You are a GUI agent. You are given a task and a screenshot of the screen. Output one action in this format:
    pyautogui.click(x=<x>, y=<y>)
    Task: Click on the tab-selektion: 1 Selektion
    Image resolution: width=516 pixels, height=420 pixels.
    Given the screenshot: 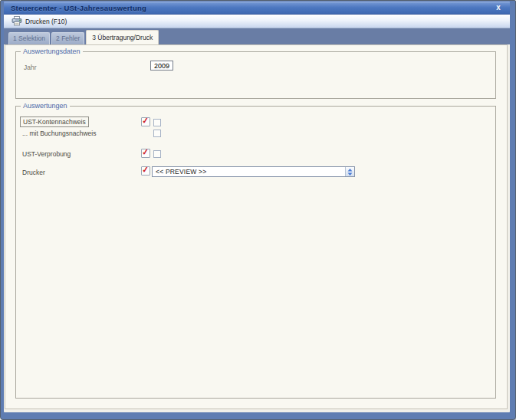 What is the action you would take?
    pyautogui.click(x=29, y=38)
    